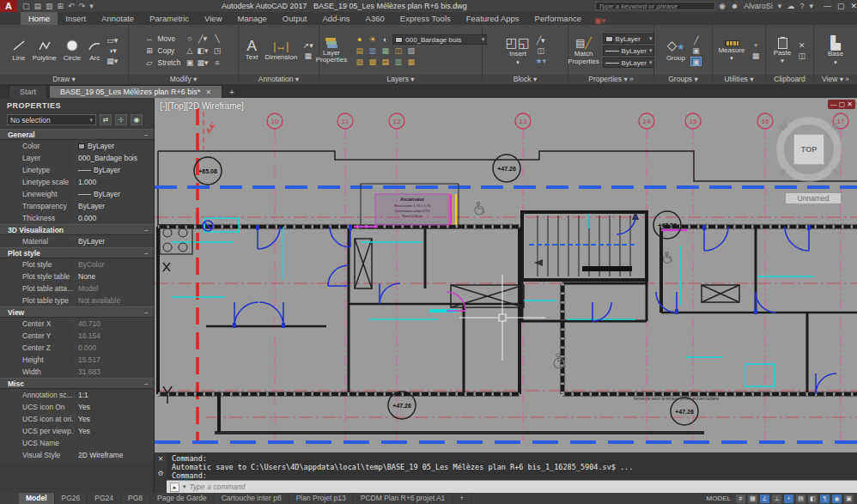  Describe the element at coordinates (163, 64) in the screenshot. I see `stretch-button: ▱Stretch` at that location.